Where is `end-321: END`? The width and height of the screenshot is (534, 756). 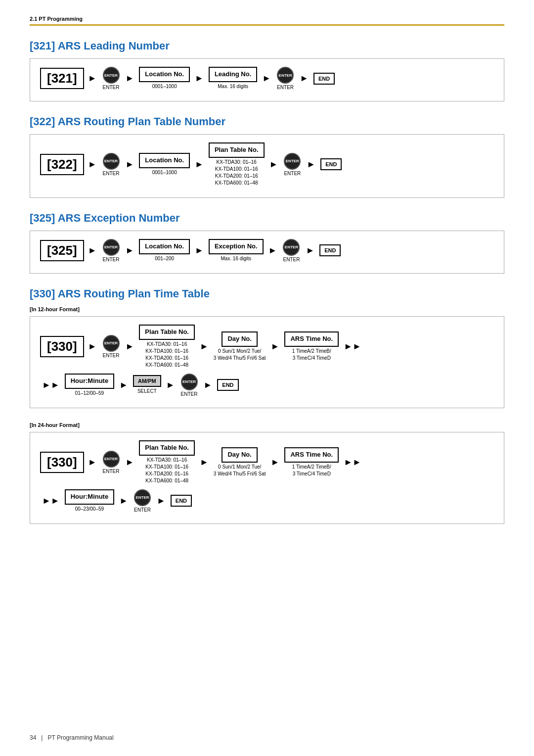
end-321: END is located at coordinates (324, 79).